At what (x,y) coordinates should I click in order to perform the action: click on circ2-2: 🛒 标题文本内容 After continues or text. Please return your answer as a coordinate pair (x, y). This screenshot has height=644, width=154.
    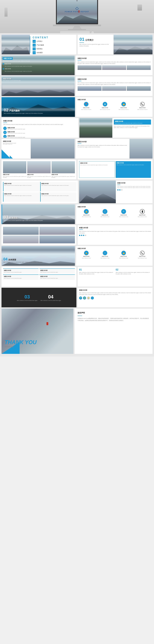
    Looking at the image, I should click on (105, 254).